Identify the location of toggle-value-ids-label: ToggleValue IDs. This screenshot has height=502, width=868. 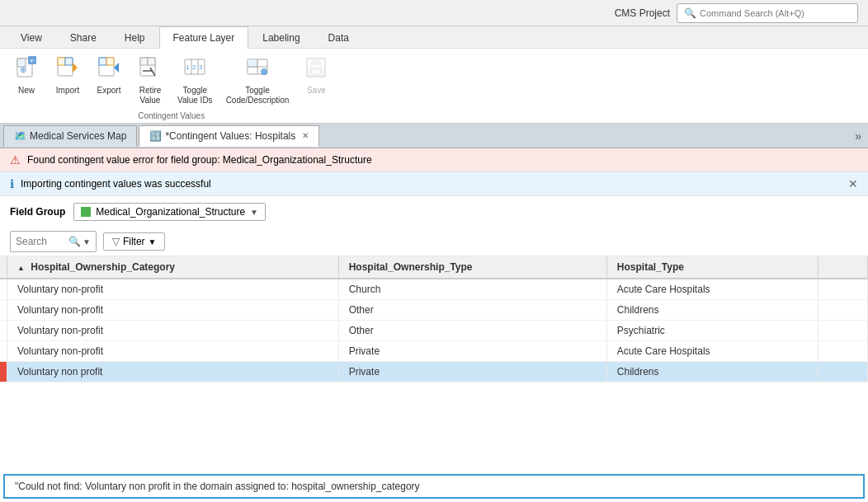
(195, 96).